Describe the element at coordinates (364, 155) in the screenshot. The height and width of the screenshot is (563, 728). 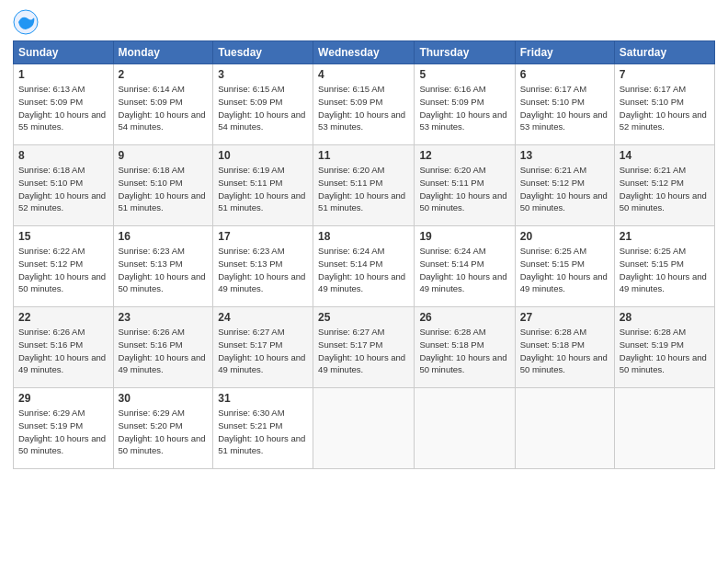
I see `day-number: 11` at that location.